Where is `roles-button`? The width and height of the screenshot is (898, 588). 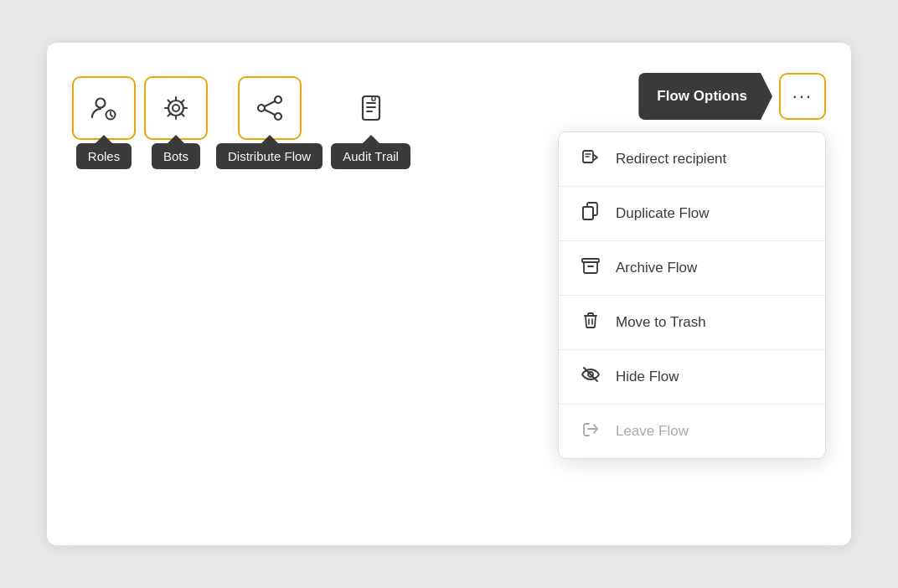 roles-button is located at coordinates (104, 108).